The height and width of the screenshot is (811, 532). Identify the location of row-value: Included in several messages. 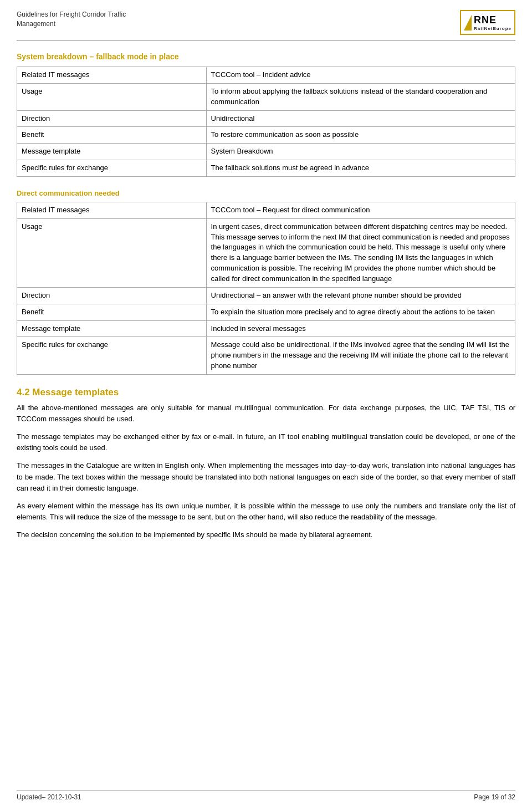
(360, 329).